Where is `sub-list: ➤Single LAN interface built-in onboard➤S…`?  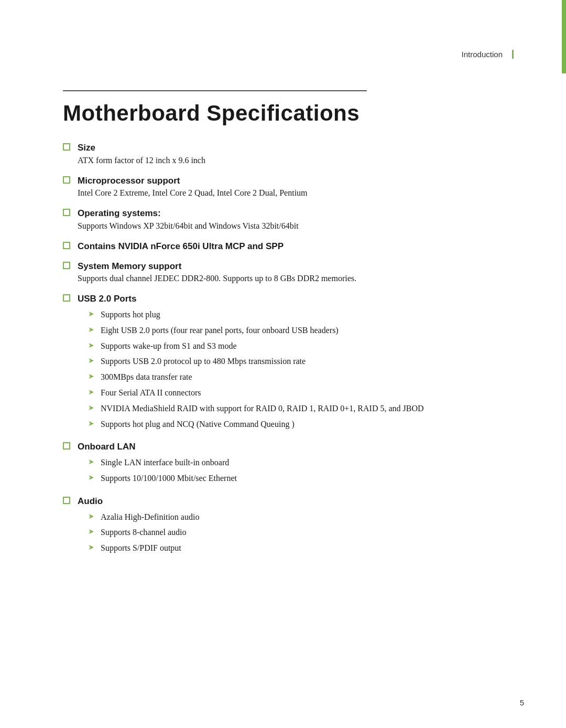
sub-list: ➤Single LAN interface built-in onboard➤S… is located at coordinates (301, 471).